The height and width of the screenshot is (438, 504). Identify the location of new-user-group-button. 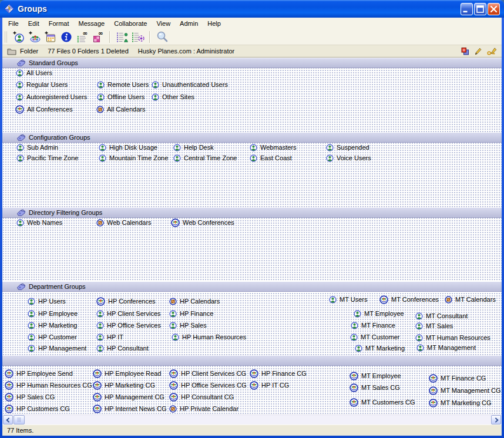
(19, 38).